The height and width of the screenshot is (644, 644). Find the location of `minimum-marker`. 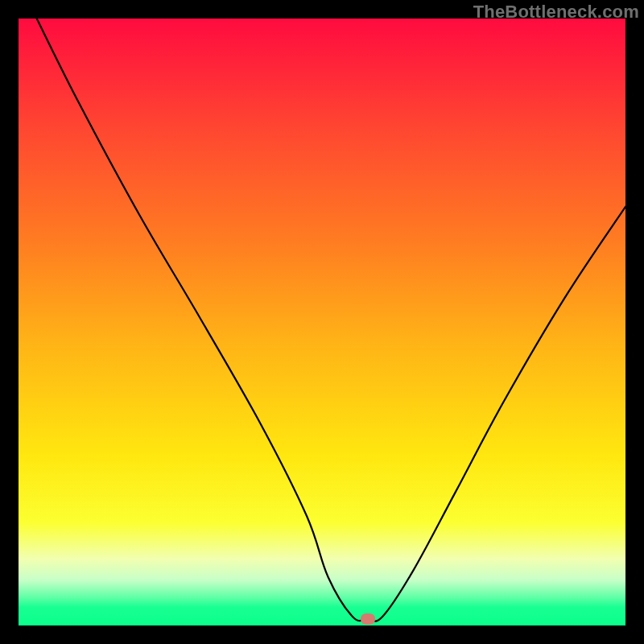

minimum-marker is located at coordinates (368, 619).